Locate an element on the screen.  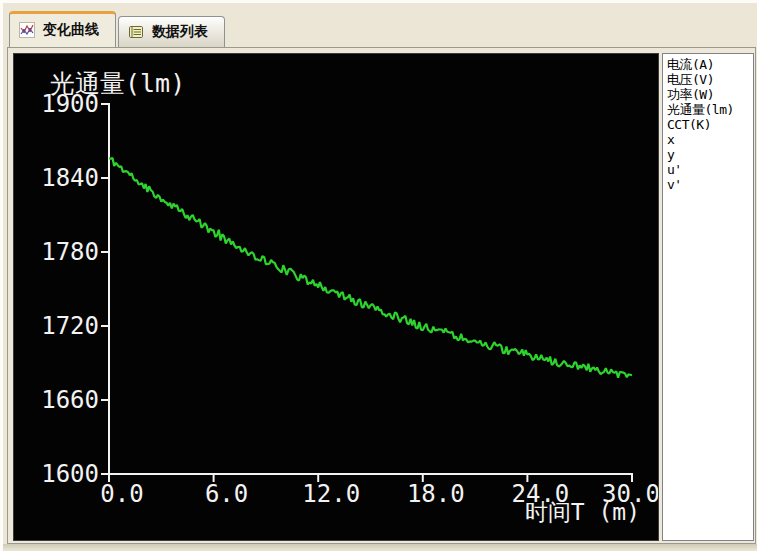
legend-item-3: 光通量(lm) is located at coordinates (710, 110).